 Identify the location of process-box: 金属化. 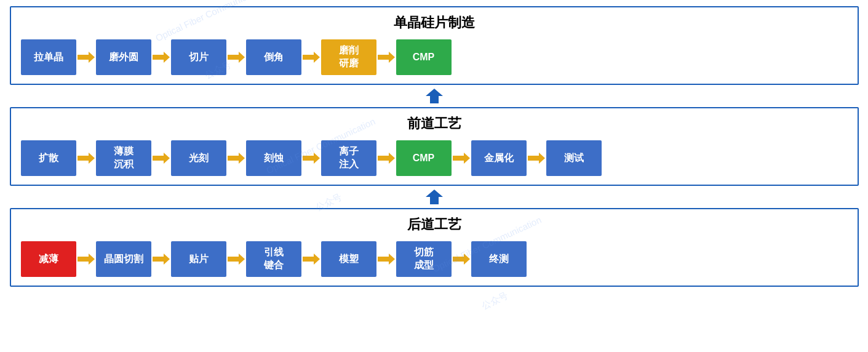
(499, 158).